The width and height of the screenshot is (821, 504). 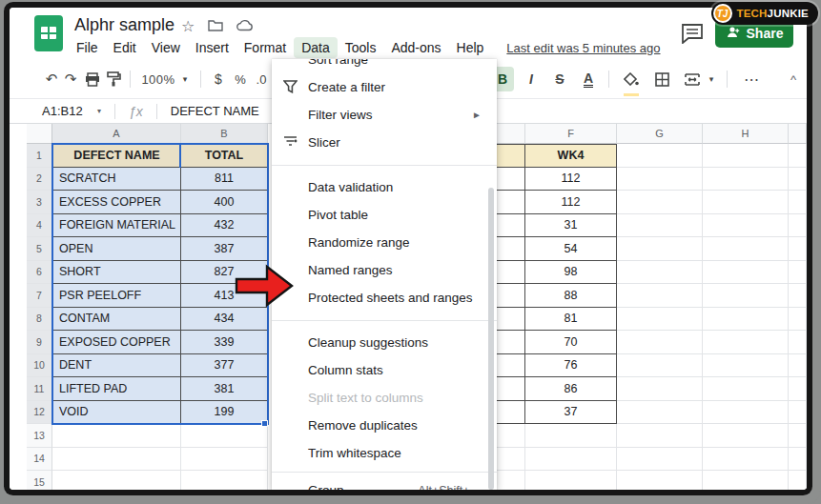 I want to click on cell-F2: 112, so click(x=571, y=179).